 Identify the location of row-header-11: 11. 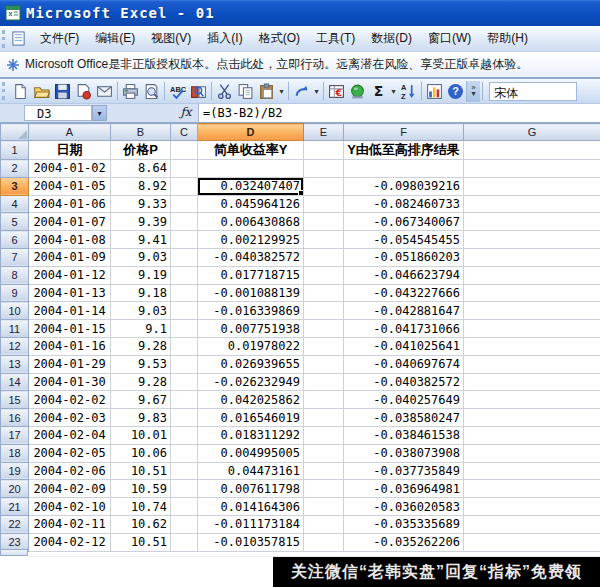
(15, 329).